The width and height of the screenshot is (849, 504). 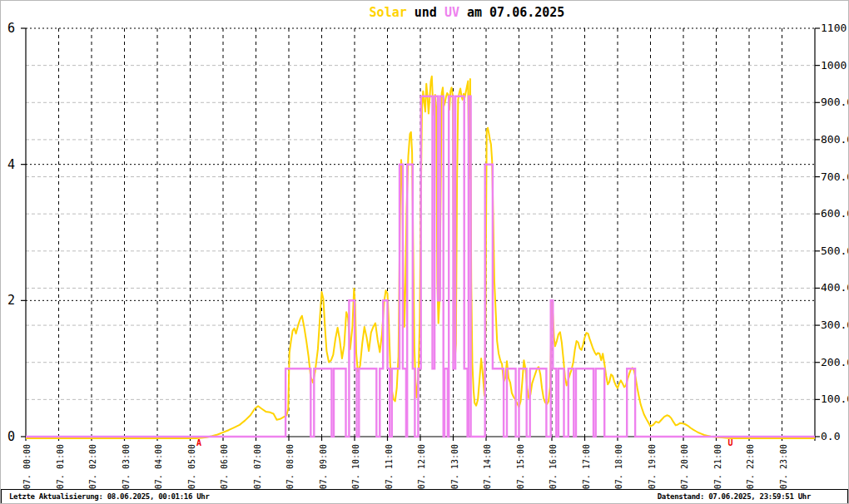 I want to click on sunrise-marker: A, so click(x=199, y=442).